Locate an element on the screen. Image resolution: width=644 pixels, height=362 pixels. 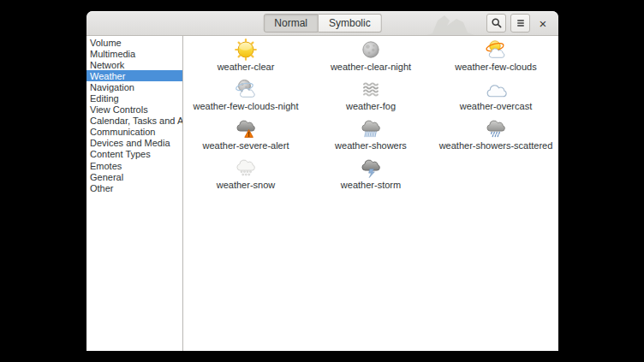
menu-button is located at coordinates (521, 23).